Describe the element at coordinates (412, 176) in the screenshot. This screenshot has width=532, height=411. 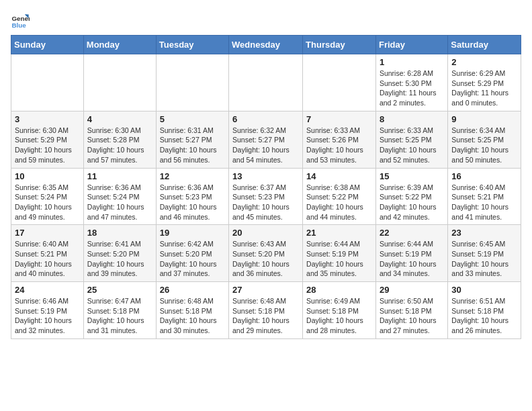
I see `day-number: 15` at that location.